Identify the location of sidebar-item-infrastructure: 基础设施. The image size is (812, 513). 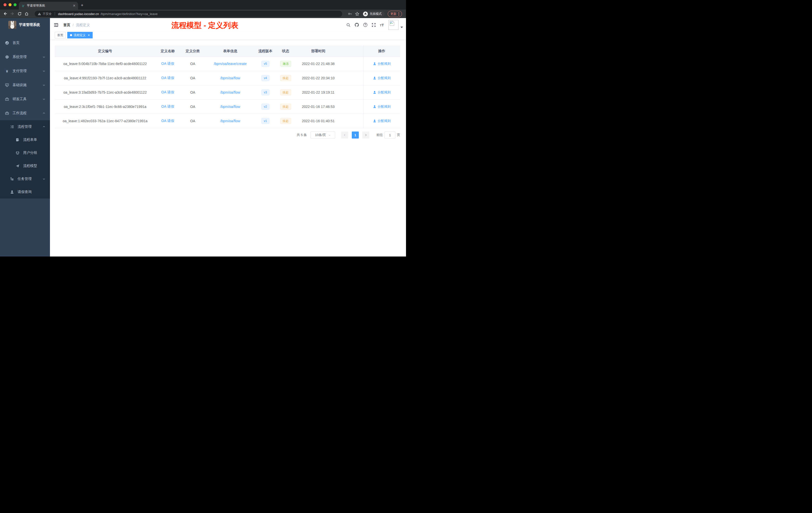
(25, 85).